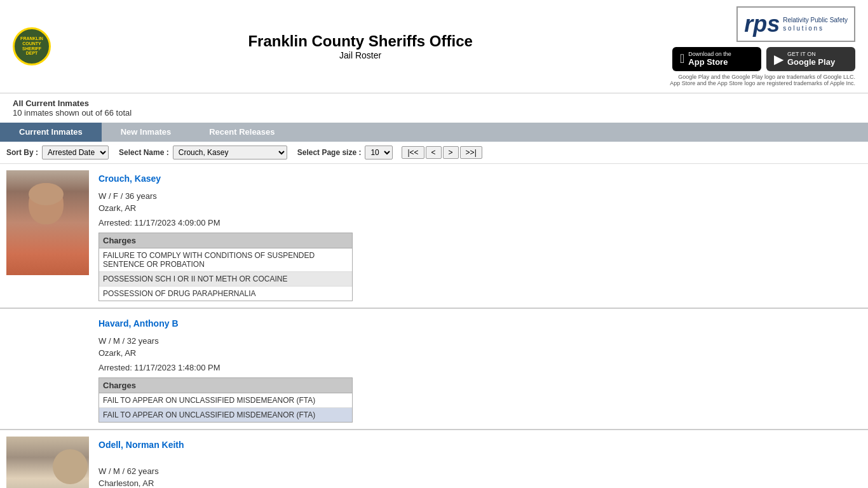  Describe the element at coordinates (442, 152) in the screenshot. I see `pagination-buttons: |<< < > >>|` at that location.